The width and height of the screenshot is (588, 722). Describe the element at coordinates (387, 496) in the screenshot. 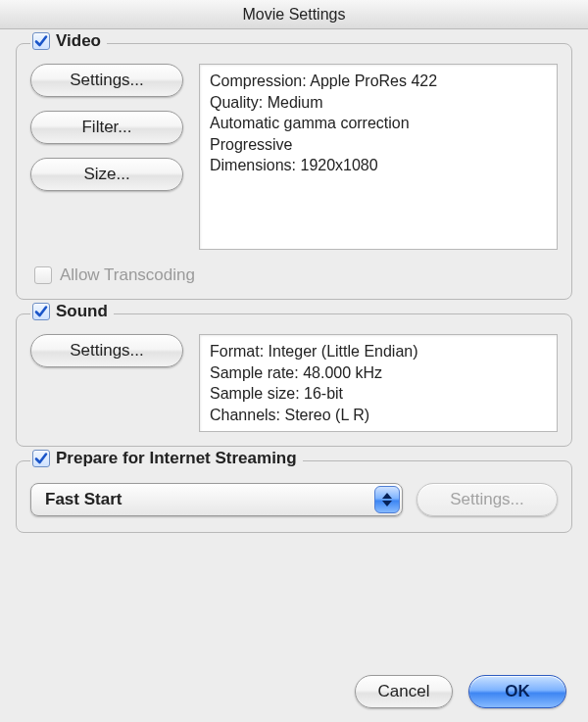

I see `chevron-up-icon` at that location.